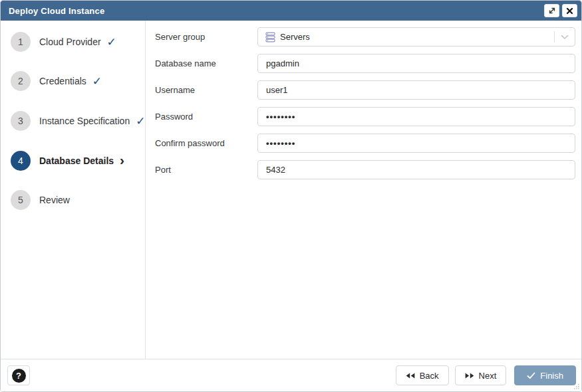 The image size is (582, 392). Describe the element at coordinates (569, 11) in the screenshot. I see `close-icon` at that location.